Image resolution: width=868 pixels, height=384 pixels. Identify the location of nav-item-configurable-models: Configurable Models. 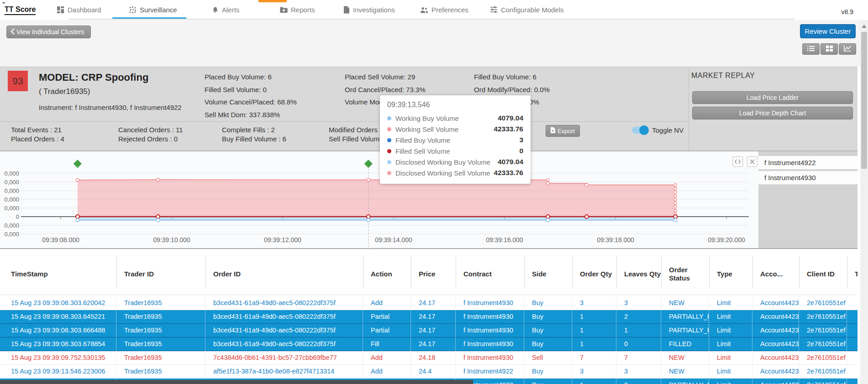
(527, 10).